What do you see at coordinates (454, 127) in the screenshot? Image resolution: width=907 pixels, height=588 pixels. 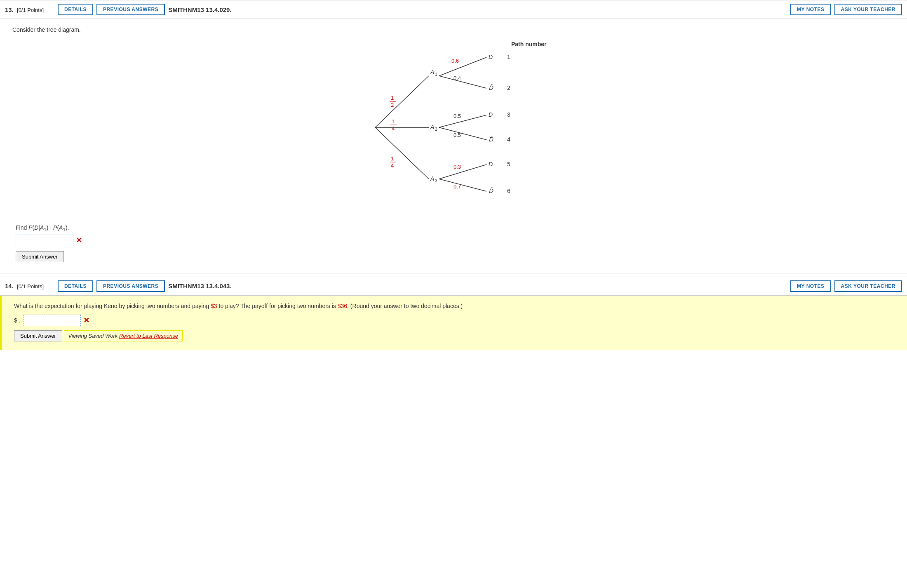 I see `tree-svg: Path number 1 2 1 4 1 4 A 1` at bounding box center [454, 127].